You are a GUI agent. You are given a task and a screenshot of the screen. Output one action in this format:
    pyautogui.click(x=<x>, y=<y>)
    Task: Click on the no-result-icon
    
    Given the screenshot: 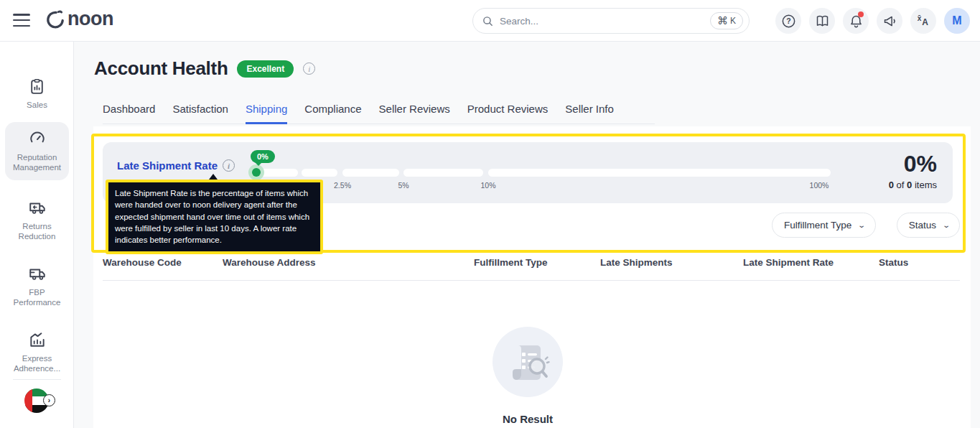 What is the action you would take?
    pyautogui.click(x=528, y=362)
    